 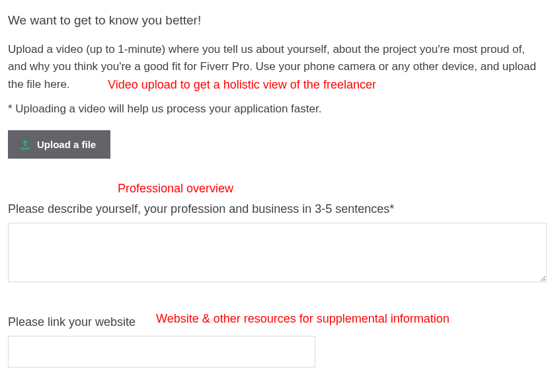 I want to click on describe-textarea, so click(x=278, y=253).